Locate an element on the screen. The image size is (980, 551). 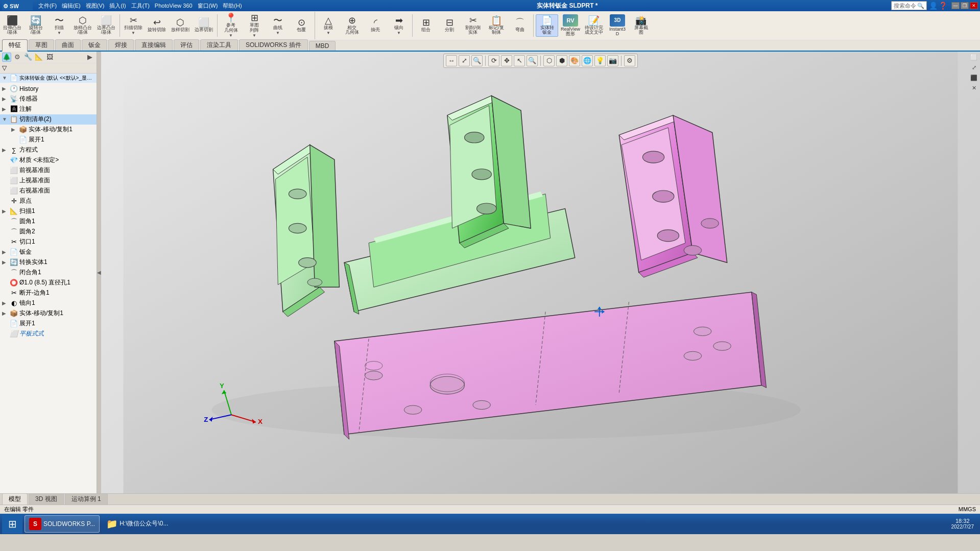
tab-surface: 曲面 is located at coordinates (68, 45).